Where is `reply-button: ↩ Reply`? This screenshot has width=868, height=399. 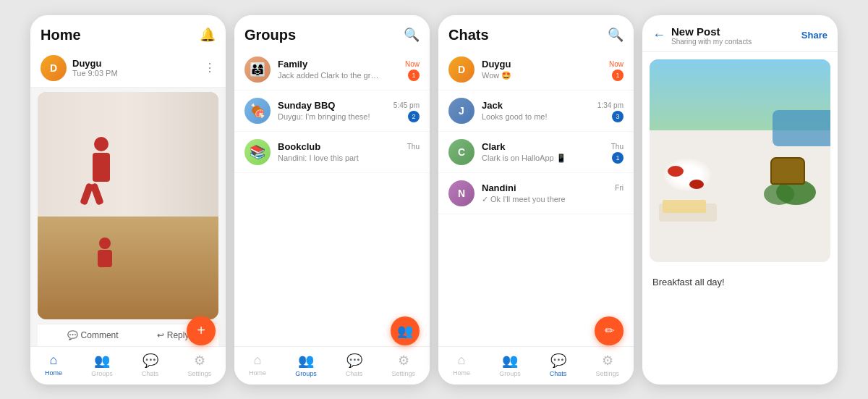 reply-button: ↩ Reply is located at coordinates (174, 335).